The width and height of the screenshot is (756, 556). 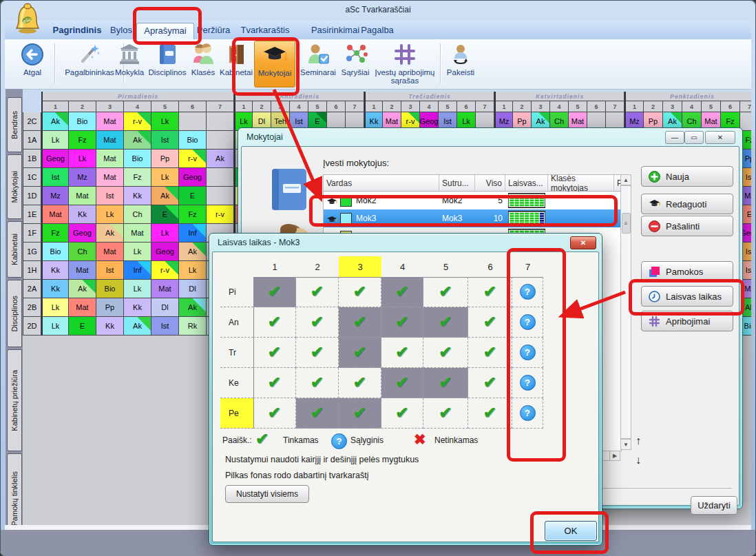 I want to click on column-header-2: Sutru..., so click(x=457, y=183).